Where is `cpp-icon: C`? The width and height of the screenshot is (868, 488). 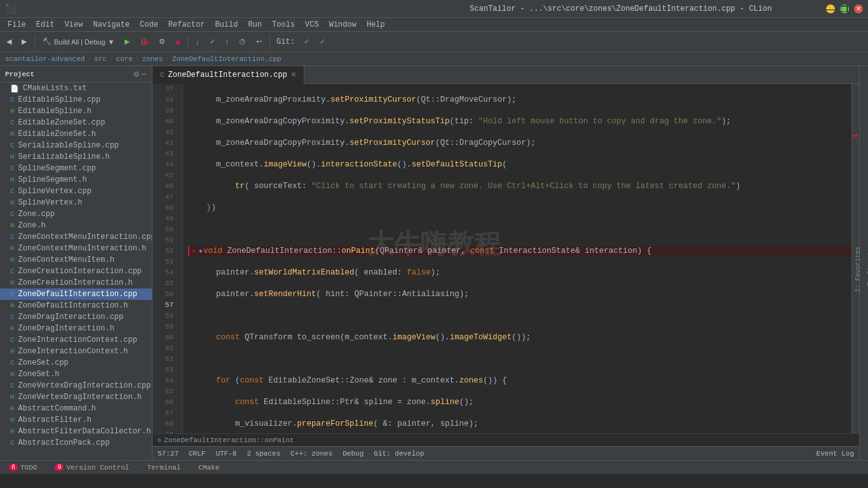 cpp-icon: C is located at coordinates (13, 271).